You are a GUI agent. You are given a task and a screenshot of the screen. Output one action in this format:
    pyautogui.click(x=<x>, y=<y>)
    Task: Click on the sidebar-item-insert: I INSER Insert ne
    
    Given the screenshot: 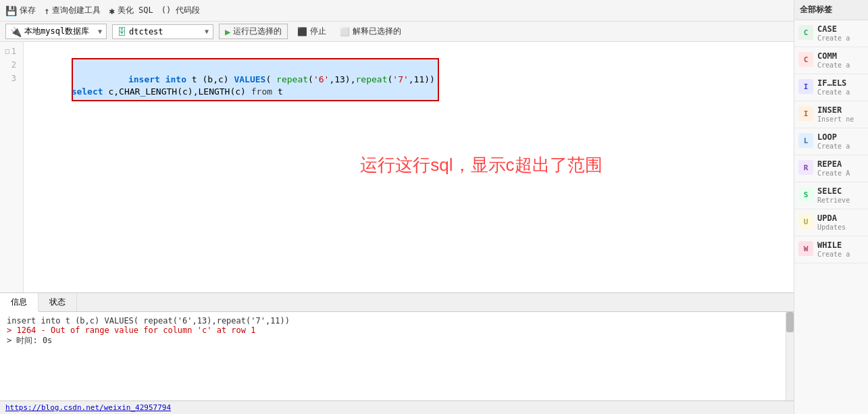 What is the action you would take?
    pyautogui.click(x=831, y=115)
    